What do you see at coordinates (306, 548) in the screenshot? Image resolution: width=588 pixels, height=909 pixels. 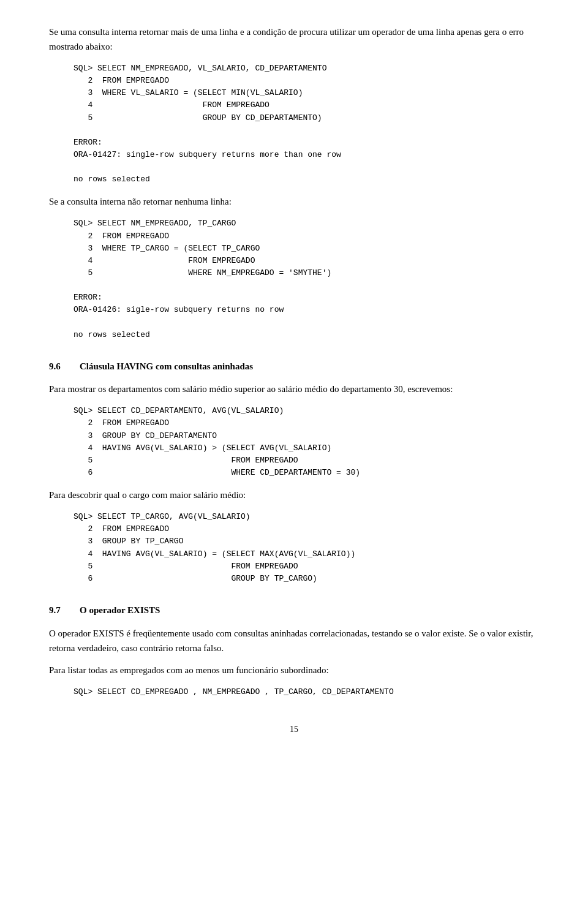 I see `code-block-4: SQL> SELECT TP_CARGO, AVG(VL_SALARIO) 2 …` at bounding box center [306, 548].